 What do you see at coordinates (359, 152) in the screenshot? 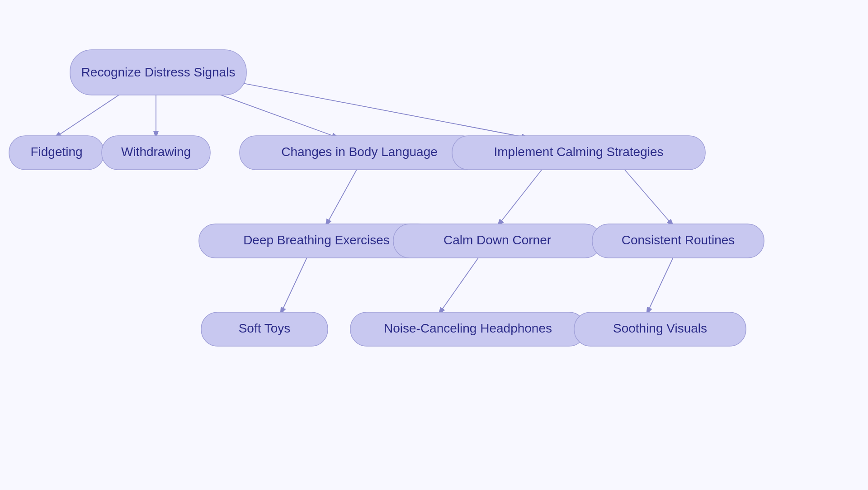
I see `node-body-language-label: Changes in Body Language` at bounding box center [359, 152].